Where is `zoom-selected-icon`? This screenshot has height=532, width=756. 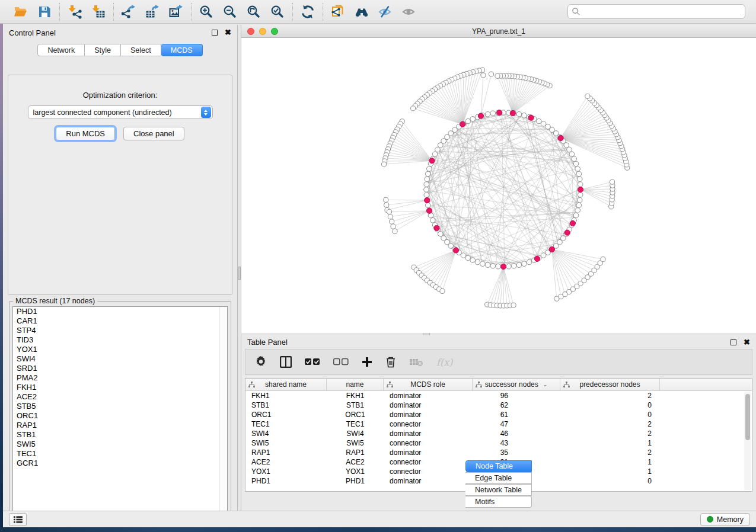 zoom-selected-icon is located at coordinates (277, 12).